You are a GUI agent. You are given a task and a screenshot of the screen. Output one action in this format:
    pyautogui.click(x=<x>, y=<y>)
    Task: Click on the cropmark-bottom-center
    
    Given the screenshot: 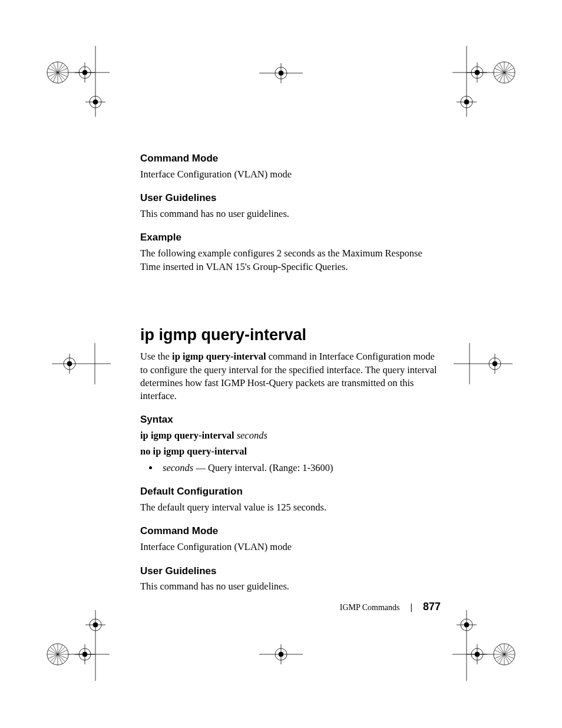 What is the action you would take?
    pyautogui.click(x=281, y=654)
    